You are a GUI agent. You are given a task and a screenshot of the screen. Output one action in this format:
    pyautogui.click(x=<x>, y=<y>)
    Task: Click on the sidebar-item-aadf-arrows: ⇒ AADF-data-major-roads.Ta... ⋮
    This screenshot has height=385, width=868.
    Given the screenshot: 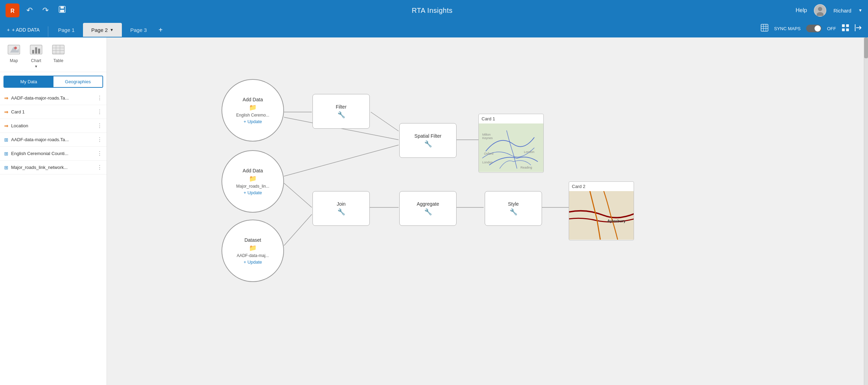 What is the action you would take?
    pyautogui.click(x=53, y=98)
    